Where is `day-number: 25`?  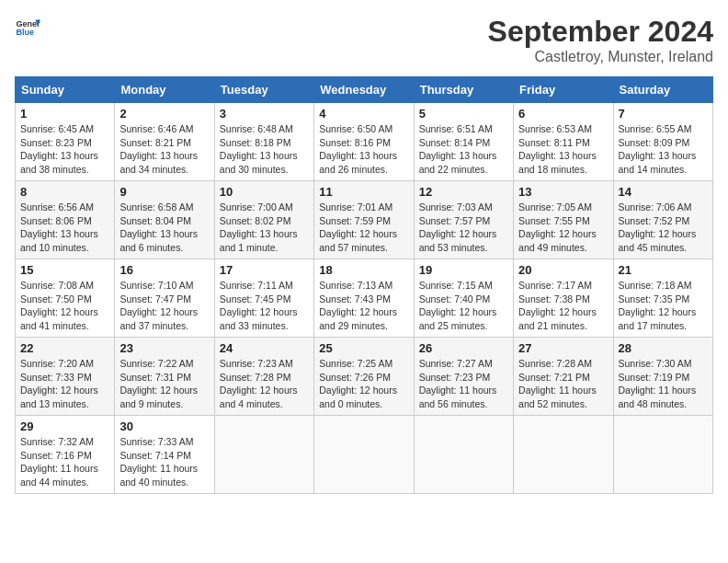
day-number: 25 is located at coordinates (364, 348).